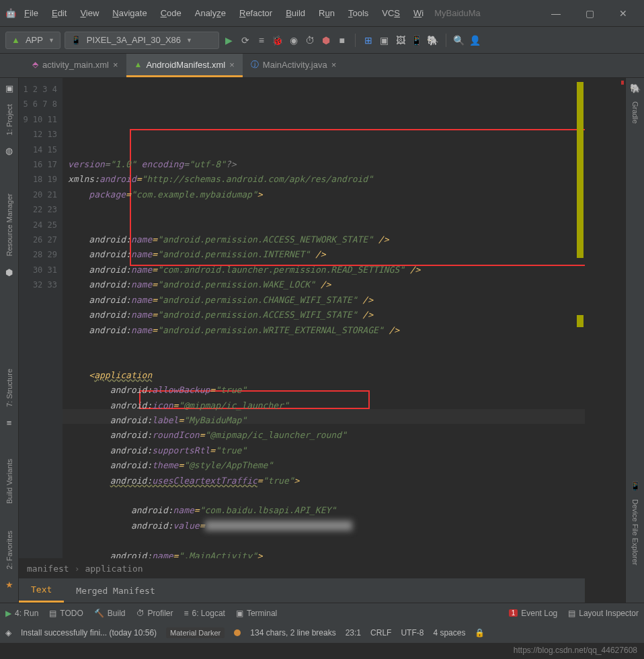  I want to click on bottom-build: 🔨 Build, so click(110, 613).